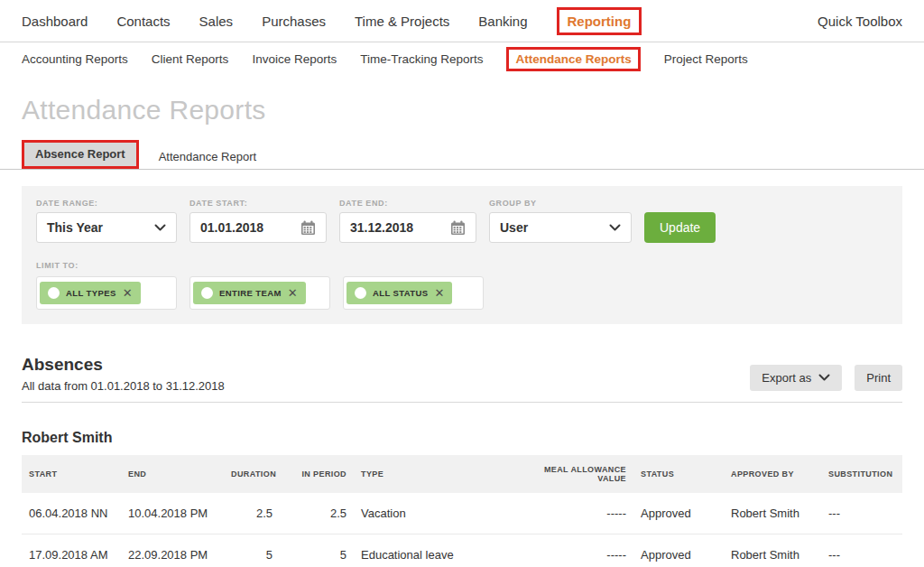 The image size is (924, 567). Describe the element at coordinates (860, 22) in the screenshot. I see `nav-item-quick-toolbox: Quick Toolbox` at that location.